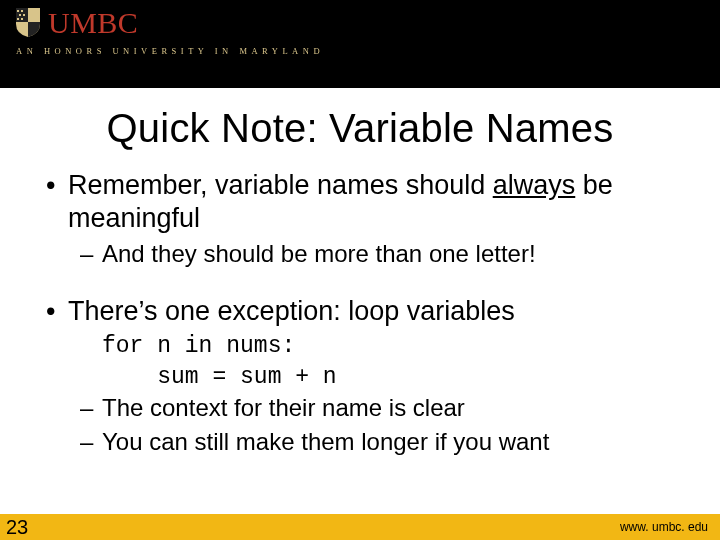 Image resolution: width=720 pixels, height=540 pixels. What do you see at coordinates (360, 312) in the screenshot?
I see `bullet-level1: There’s one exception: loop variables` at bounding box center [360, 312].